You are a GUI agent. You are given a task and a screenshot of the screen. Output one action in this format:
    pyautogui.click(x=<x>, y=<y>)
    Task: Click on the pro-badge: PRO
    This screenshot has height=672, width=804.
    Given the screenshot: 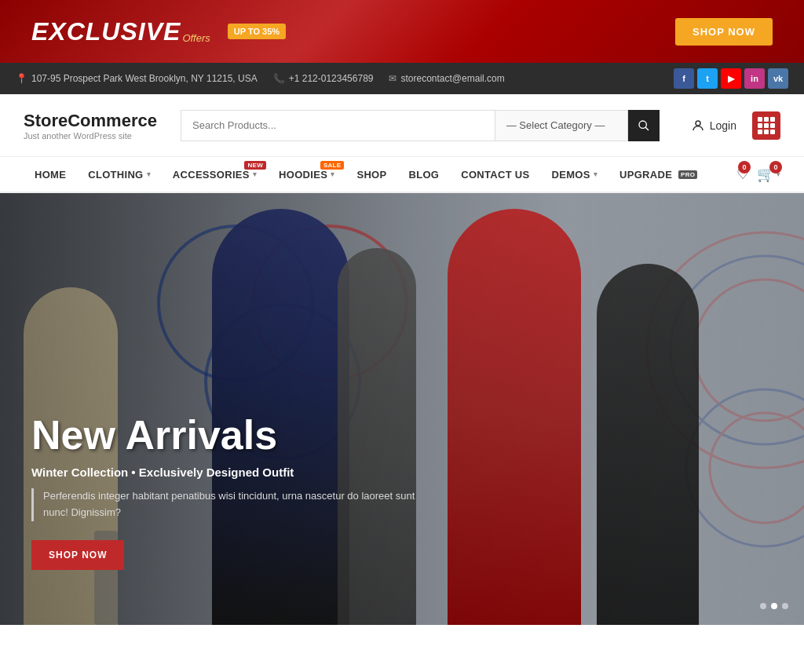 What is the action you would take?
    pyautogui.click(x=688, y=174)
    